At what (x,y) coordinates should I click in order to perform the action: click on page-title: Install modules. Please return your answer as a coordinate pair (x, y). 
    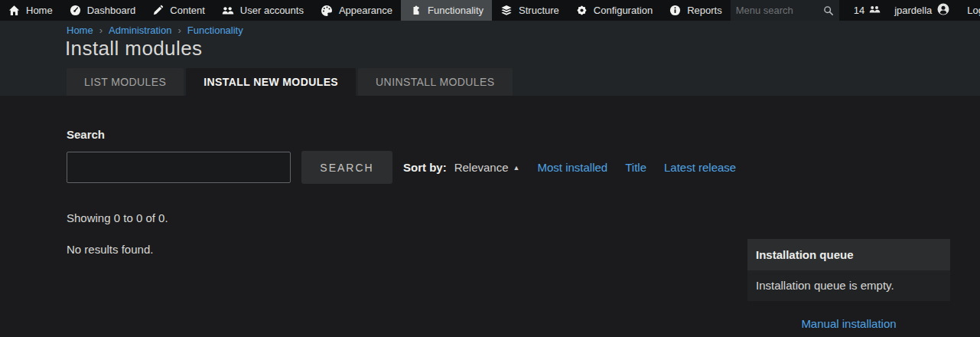
    Looking at the image, I should click on (133, 49).